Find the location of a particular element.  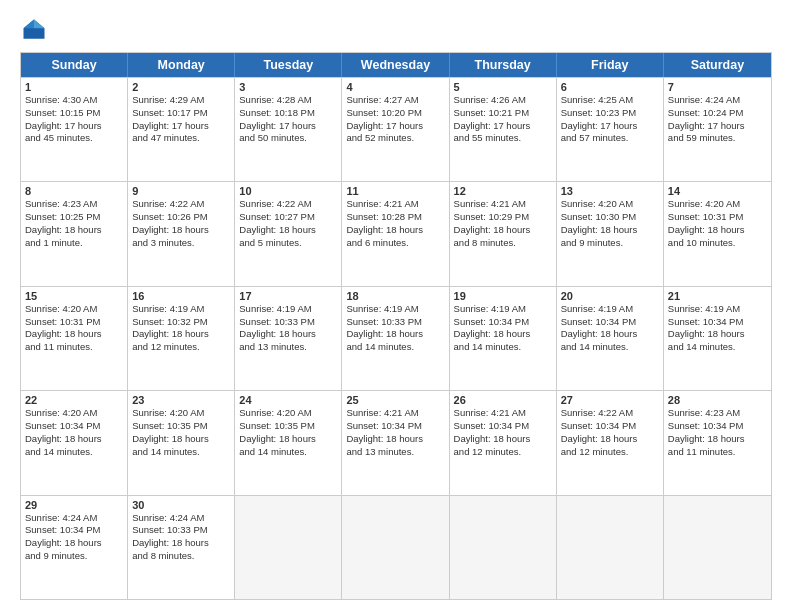

weekday-header: Friday is located at coordinates (610, 65).